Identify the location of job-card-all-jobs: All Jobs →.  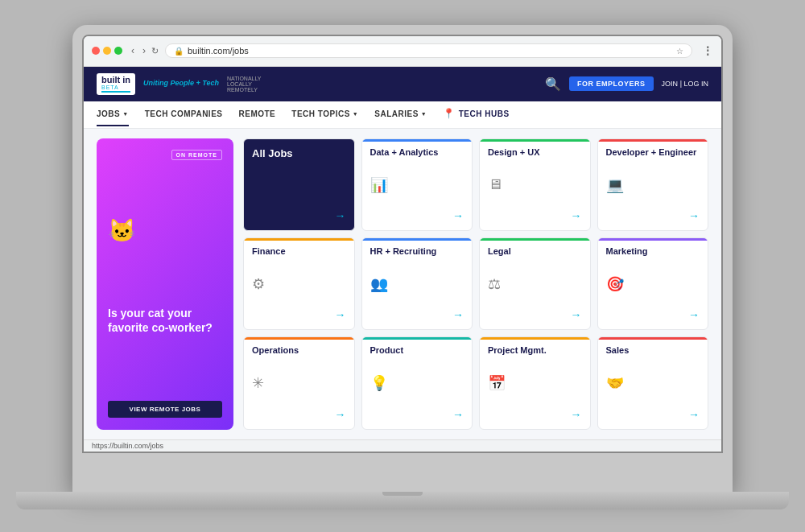
(299, 185).